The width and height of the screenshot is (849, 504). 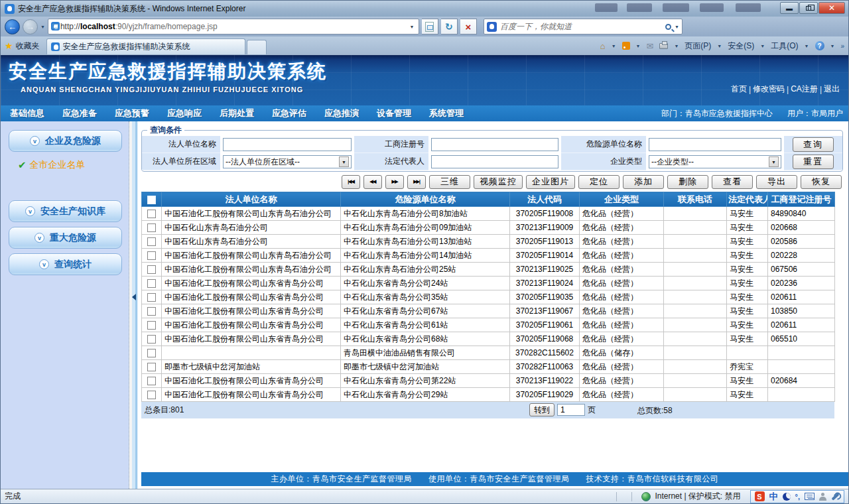 What do you see at coordinates (289, 113) in the screenshot?
I see `menu-item-5: 应急评估` at bounding box center [289, 113].